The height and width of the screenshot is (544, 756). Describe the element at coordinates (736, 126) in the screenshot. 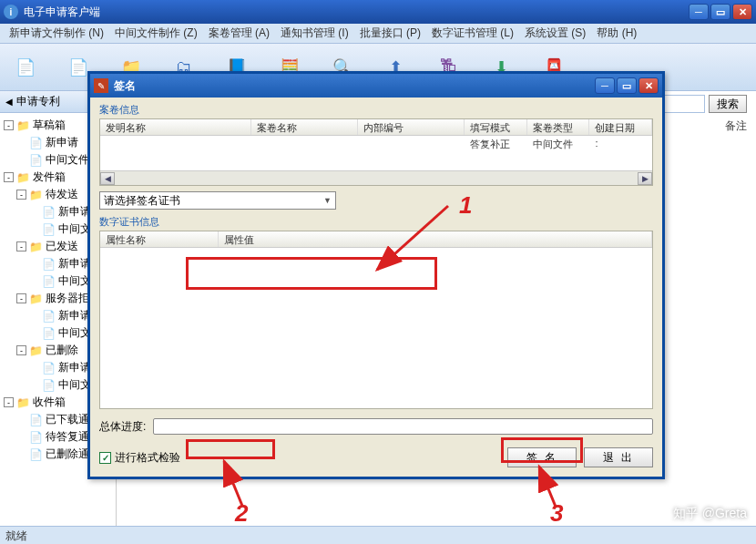

I see `col-remark: 备注` at that location.